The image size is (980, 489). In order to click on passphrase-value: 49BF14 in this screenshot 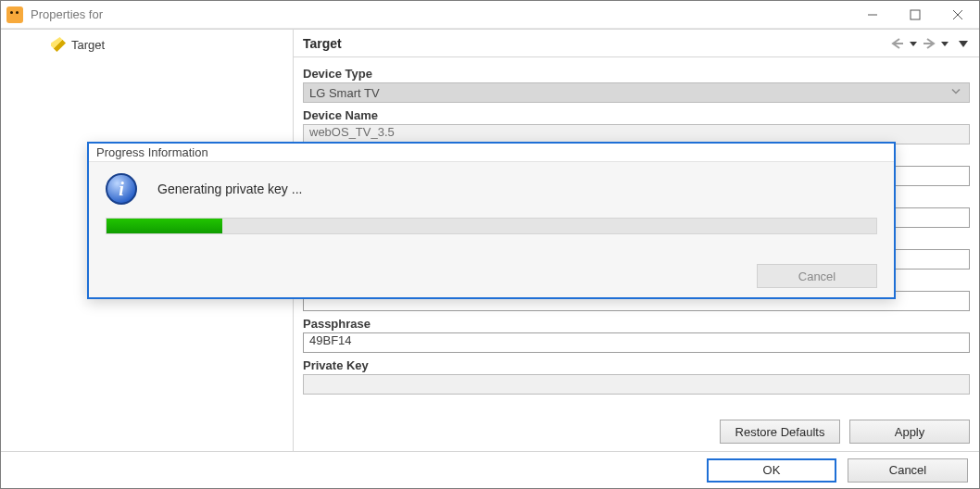, I will do `click(331, 341)`.